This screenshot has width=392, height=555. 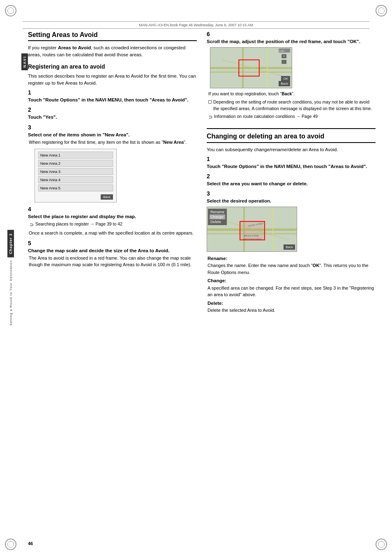 What do you see at coordinates (196, 25) in the screenshot?
I see `header-bar: MAN-AVIC-X3-EN.book Page 46 Wednesday, J…` at bounding box center [196, 25].